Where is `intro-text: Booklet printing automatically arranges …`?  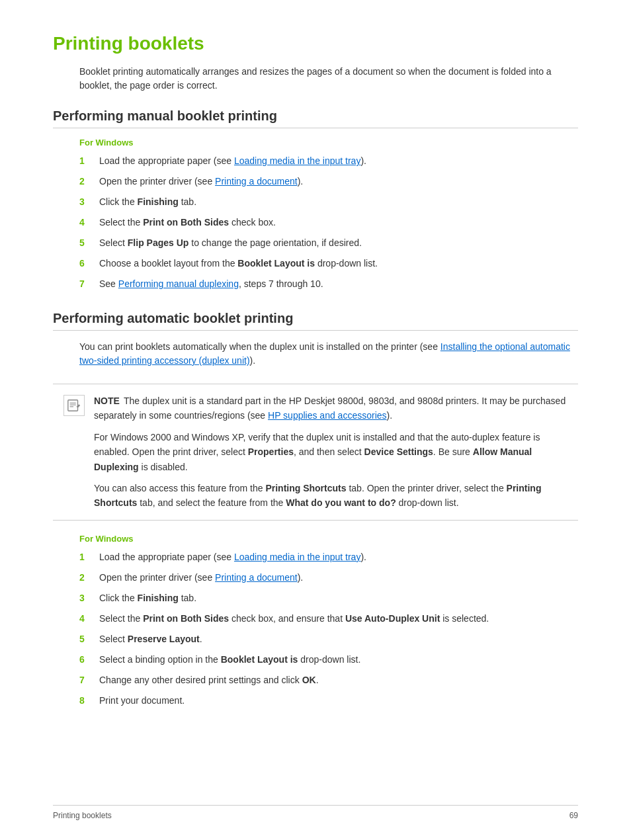
intro-text: Booklet printing automatically arranges … is located at coordinates (329, 79).